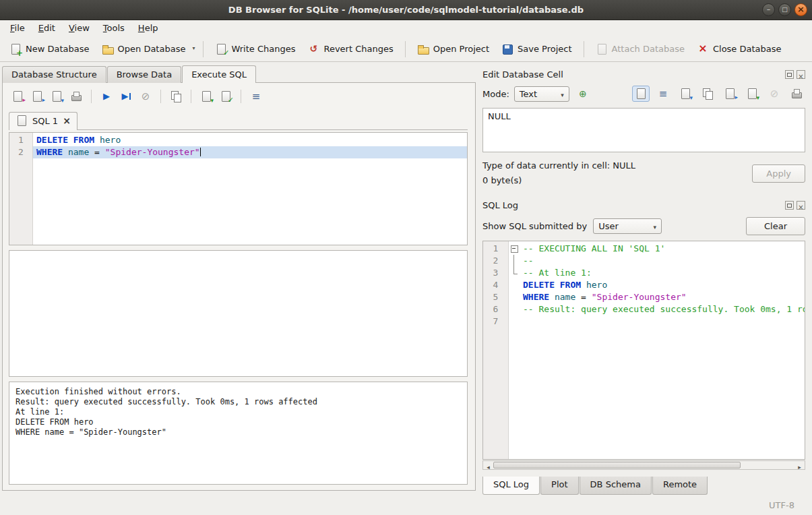 Image resolution: width=812 pixels, height=515 pixels. I want to click on word-wrap-button, so click(663, 94).